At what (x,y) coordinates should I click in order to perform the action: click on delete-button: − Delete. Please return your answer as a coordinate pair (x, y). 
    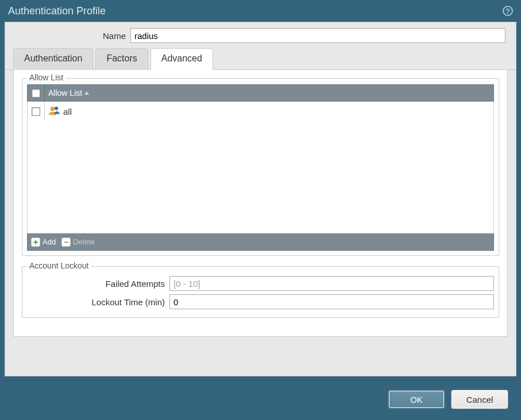
    Looking at the image, I should click on (78, 242).